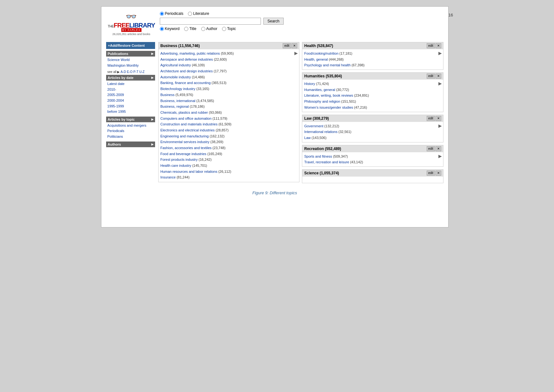 Image resolution: width=554 pixels, height=392 pixels. What do you see at coordinates (373, 54) in the screenshot?
I see `health-link-0: Food/cooking/nutrition (17,181)` at bounding box center [373, 54].